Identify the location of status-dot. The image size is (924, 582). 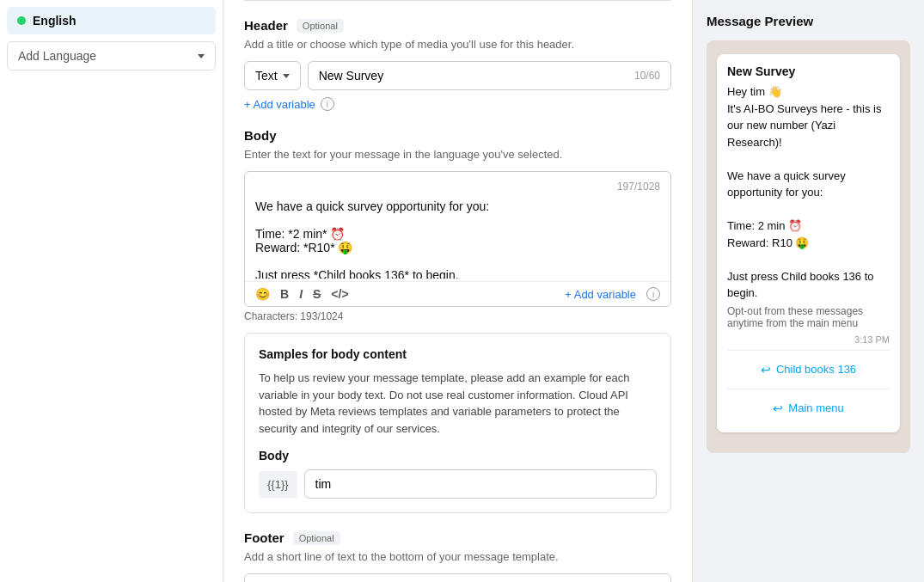
(21, 21).